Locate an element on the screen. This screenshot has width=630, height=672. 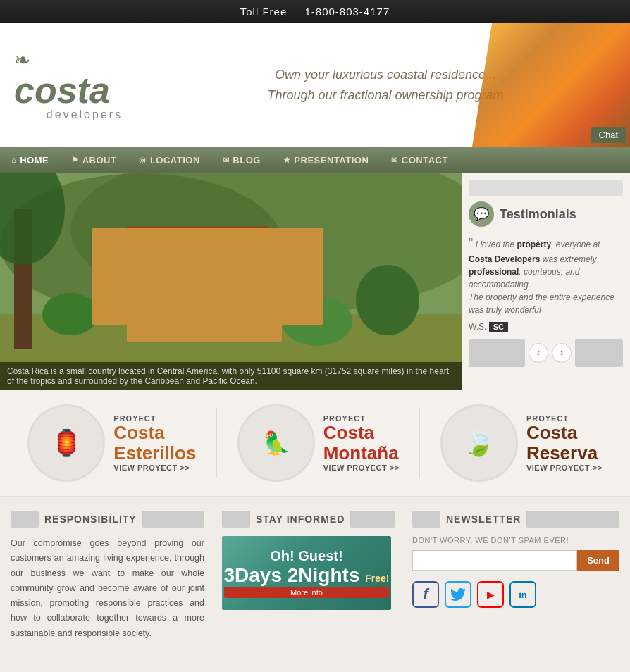
newsletter-bar-left is located at coordinates (426, 519).